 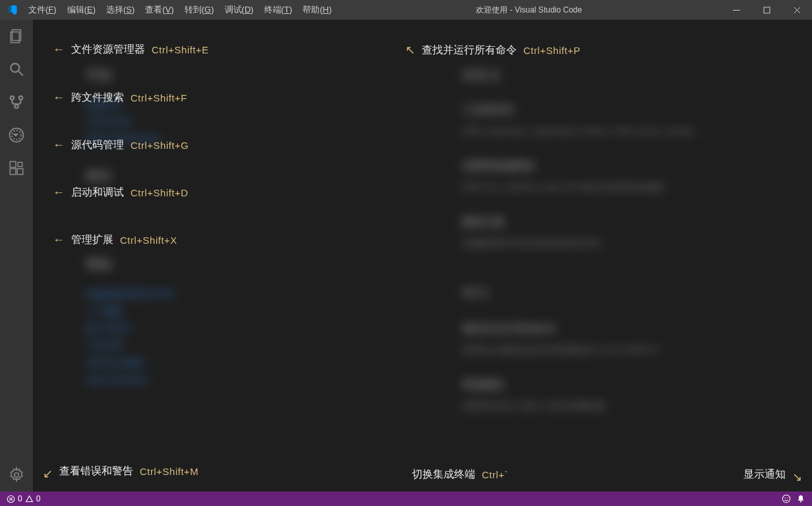 I want to click on arrow-up-left-icon: ↖, so click(x=410, y=50).